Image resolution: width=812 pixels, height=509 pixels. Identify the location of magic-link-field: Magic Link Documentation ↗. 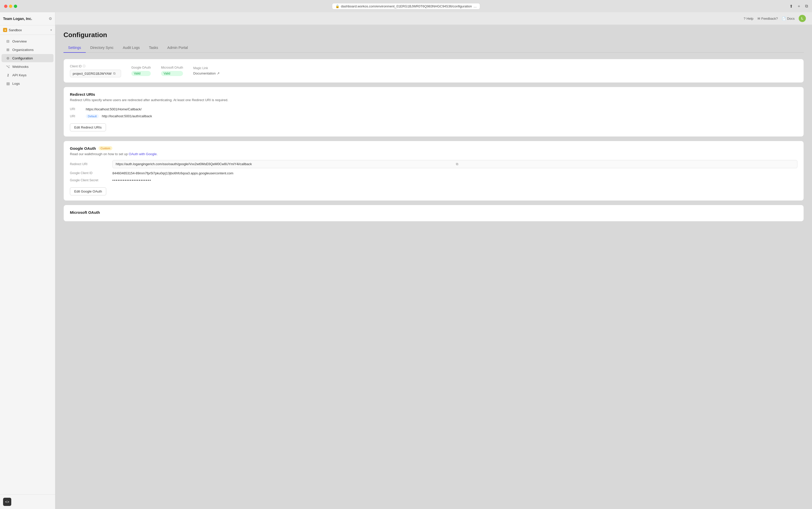
(206, 71).